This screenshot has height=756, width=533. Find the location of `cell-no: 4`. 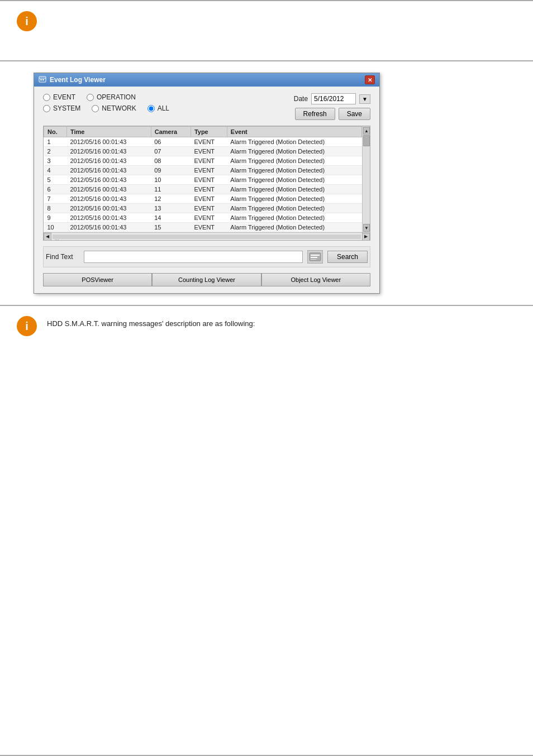

cell-no: 4 is located at coordinates (56, 171).